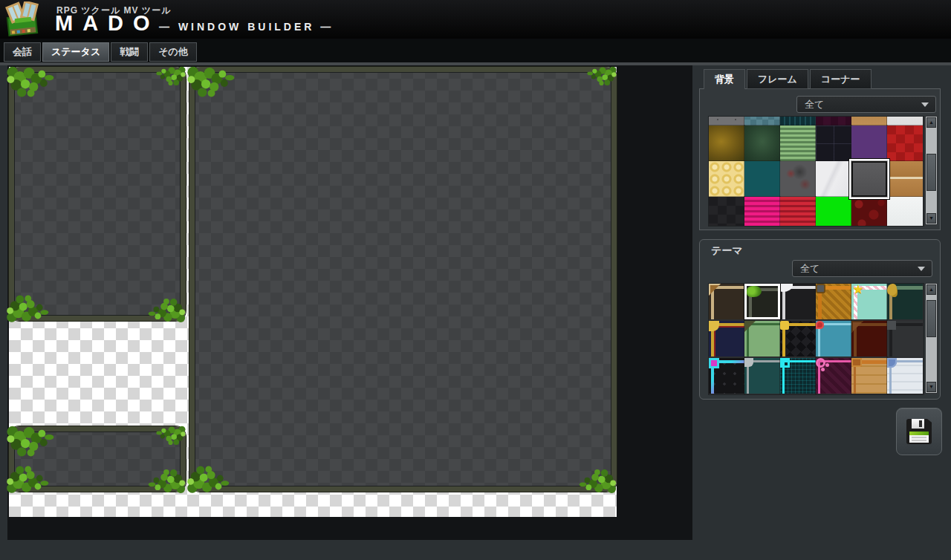 The width and height of the screenshot is (951, 560). I want to click on app-subtitle: — WINDOW BUILDER —, so click(247, 27).